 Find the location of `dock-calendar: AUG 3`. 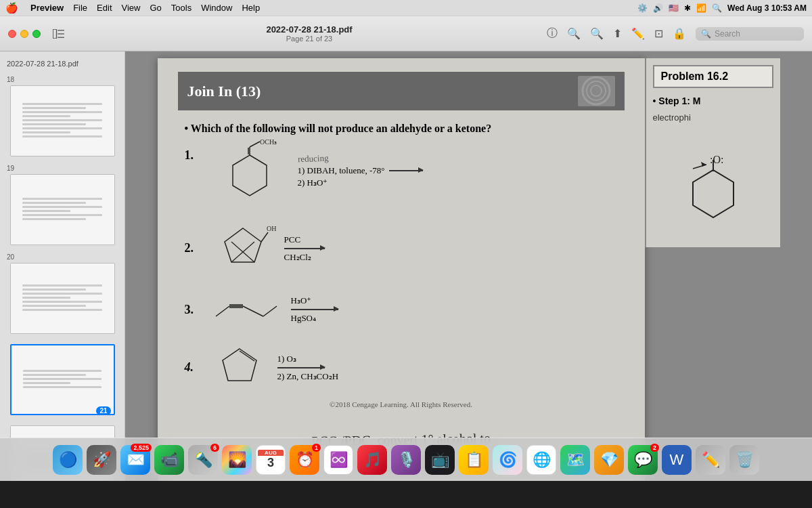

dock-calendar: AUG 3 is located at coordinates (271, 460).